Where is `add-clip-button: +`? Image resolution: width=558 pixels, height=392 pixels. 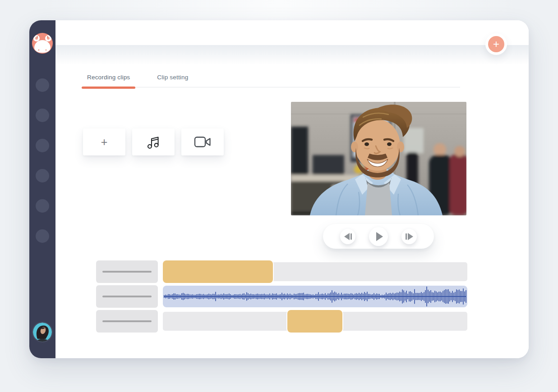
add-clip-button: + is located at coordinates (104, 142).